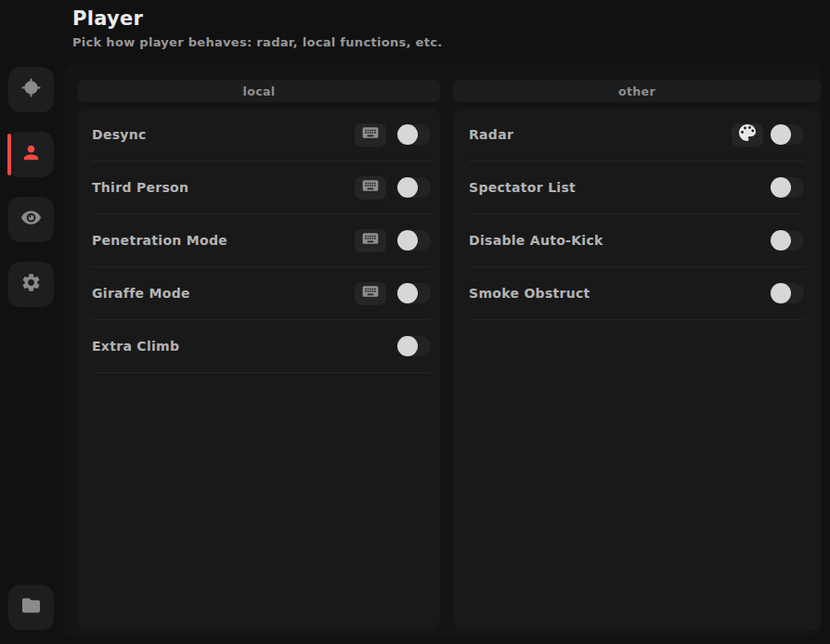 This screenshot has height=644, width=830. What do you see at coordinates (32, 219) in the screenshot?
I see `eye-icon` at bounding box center [32, 219].